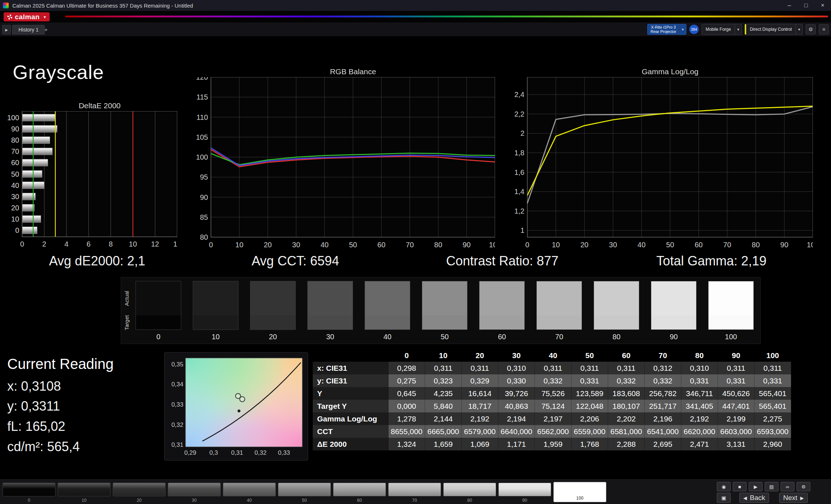  What do you see at coordinates (517, 393) in the screenshot?
I see `table-cell: 39,726` at bounding box center [517, 393].